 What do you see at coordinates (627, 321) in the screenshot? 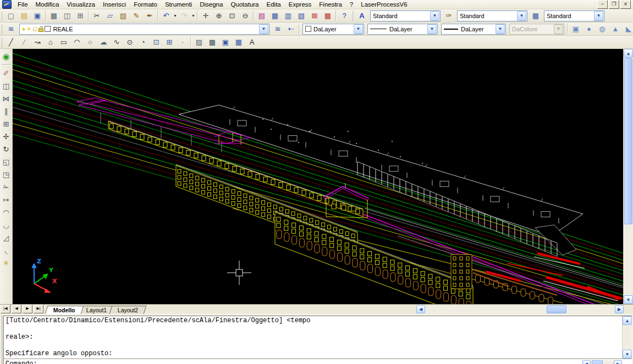
I see `scroll-up-icon: ▲` at bounding box center [627, 321].